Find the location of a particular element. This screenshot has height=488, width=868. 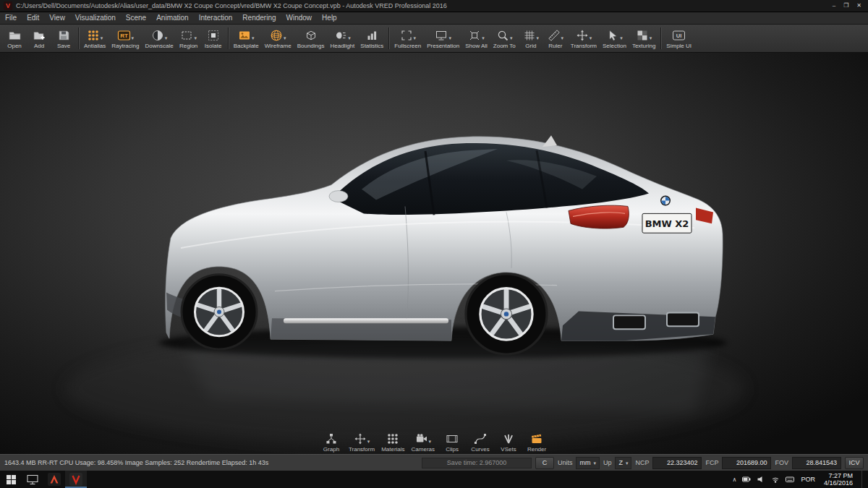

taskbar-app-alias is located at coordinates (54, 479).